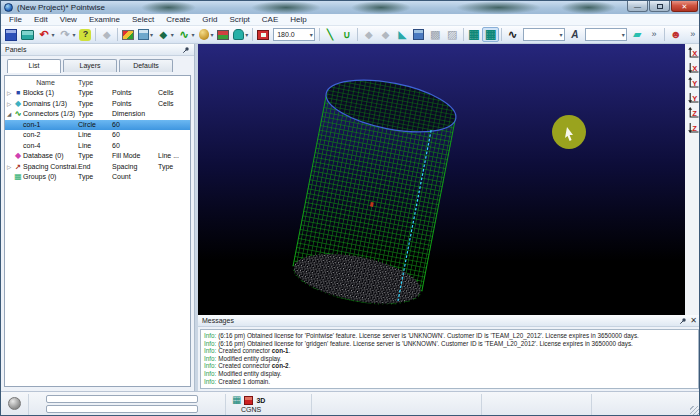  What do you see at coordinates (694, 321) in the screenshot?
I see `close-icon: ✕` at bounding box center [694, 321].